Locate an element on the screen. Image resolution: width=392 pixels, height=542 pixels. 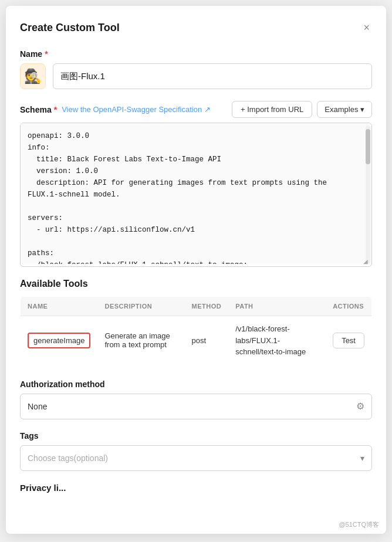
schema-label: Schema * is located at coordinates (39, 110).